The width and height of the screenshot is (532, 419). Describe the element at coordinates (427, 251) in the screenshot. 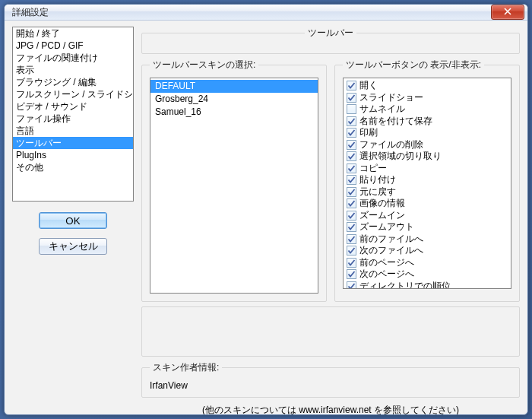

I see `toolbar-button-item: 次のファイルへ` at that location.